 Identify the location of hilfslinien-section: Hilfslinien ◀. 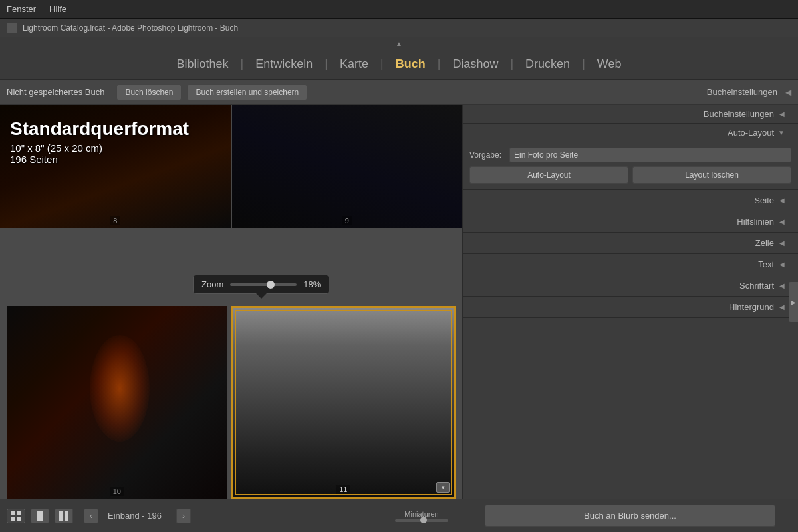
(630, 222).